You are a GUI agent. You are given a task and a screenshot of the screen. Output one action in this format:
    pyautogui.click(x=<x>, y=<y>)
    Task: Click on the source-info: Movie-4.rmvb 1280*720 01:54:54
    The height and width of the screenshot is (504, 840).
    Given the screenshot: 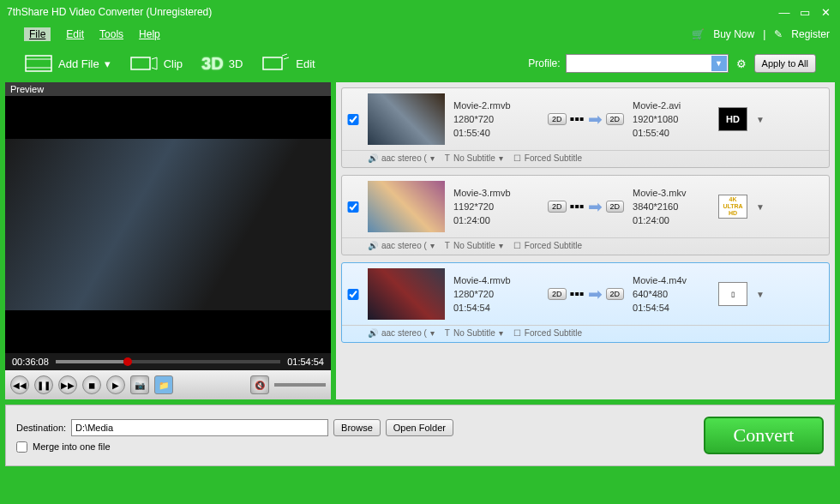 What is the action you would take?
    pyautogui.click(x=496, y=294)
    